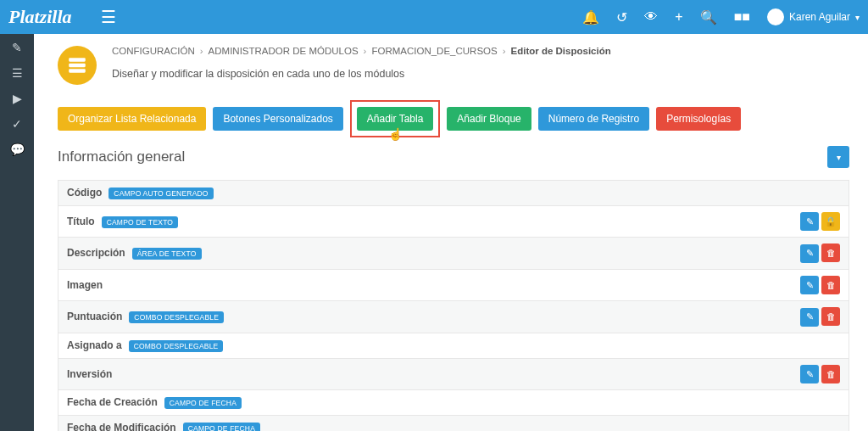 The width and height of the screenshot is (868, 431). What do you see at coordinates (454, 374) in the screenshot?
I see `table-row: Inversión✎🗑` at bounding box center [454, 374].